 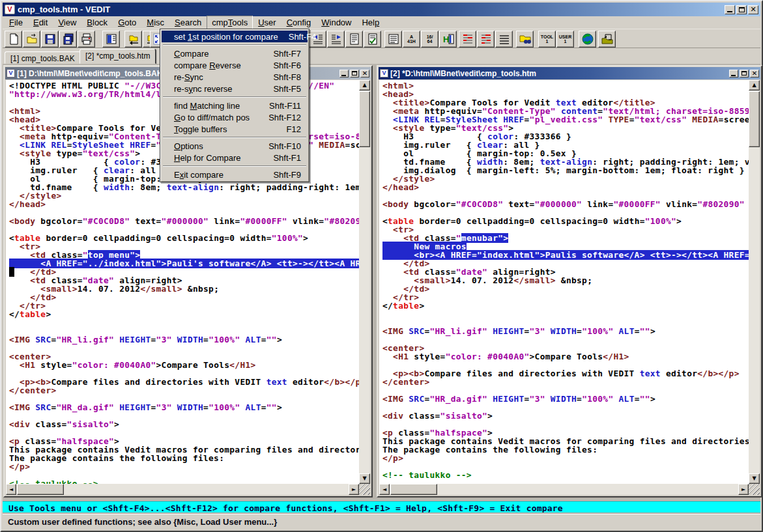 What do you see at coordinates (267, 23) in the screenshot?
I see `menubar-item-user: User` at bounding box center [267, 23].